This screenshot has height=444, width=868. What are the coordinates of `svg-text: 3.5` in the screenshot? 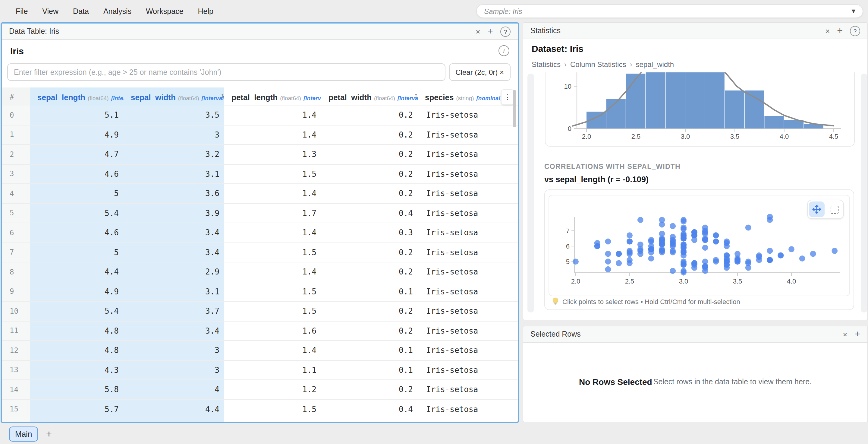 It's located at (738, 281).